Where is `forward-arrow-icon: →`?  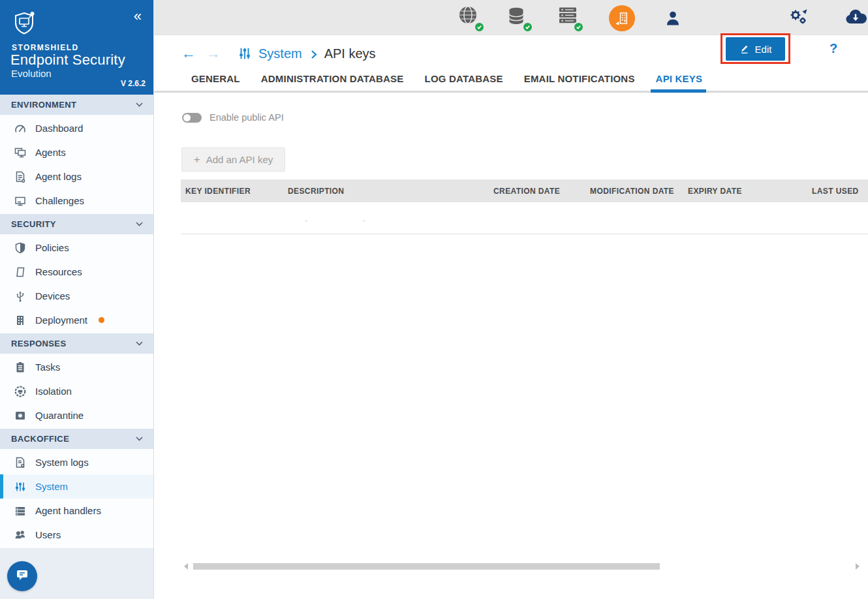
forward-arrow-icon: → is located at coordinates (213, 54).